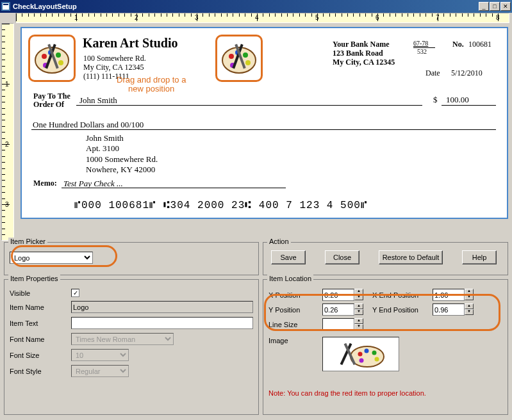  I want to click on date-value: 5/12/2010, so click(467, 73).